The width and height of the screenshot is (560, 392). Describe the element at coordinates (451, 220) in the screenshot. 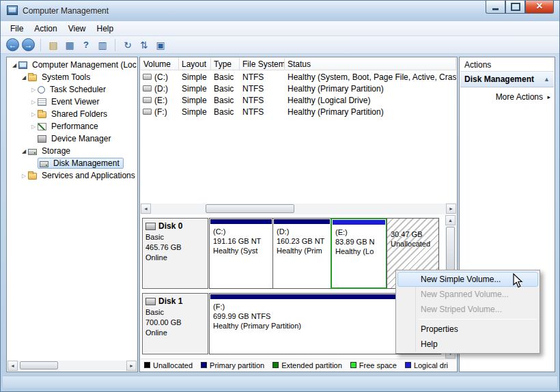

I see `scroll-up-button: ▲` at that location.